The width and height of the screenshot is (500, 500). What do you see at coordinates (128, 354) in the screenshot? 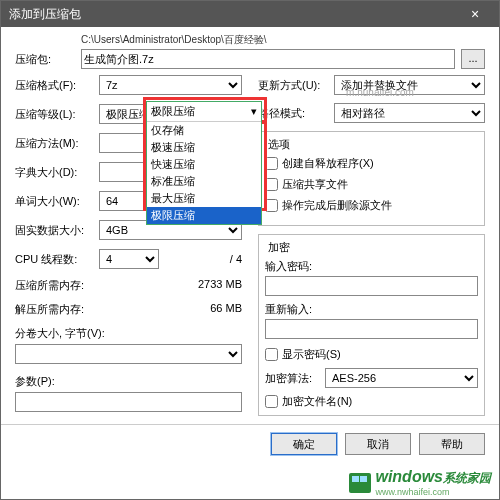
I see `split-select` at bounding box center [128, 354].